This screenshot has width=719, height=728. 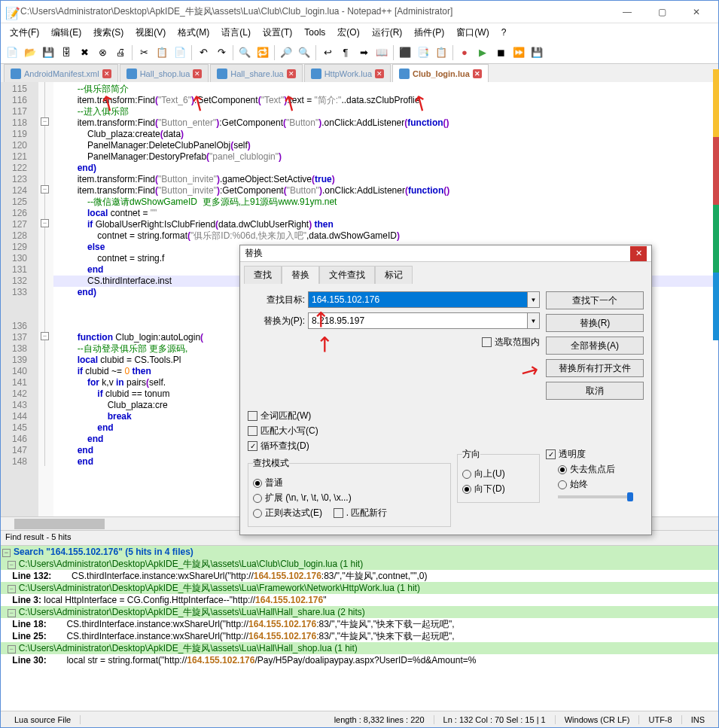 I want to click on trans-always-radio, so click(x=562, y=485).